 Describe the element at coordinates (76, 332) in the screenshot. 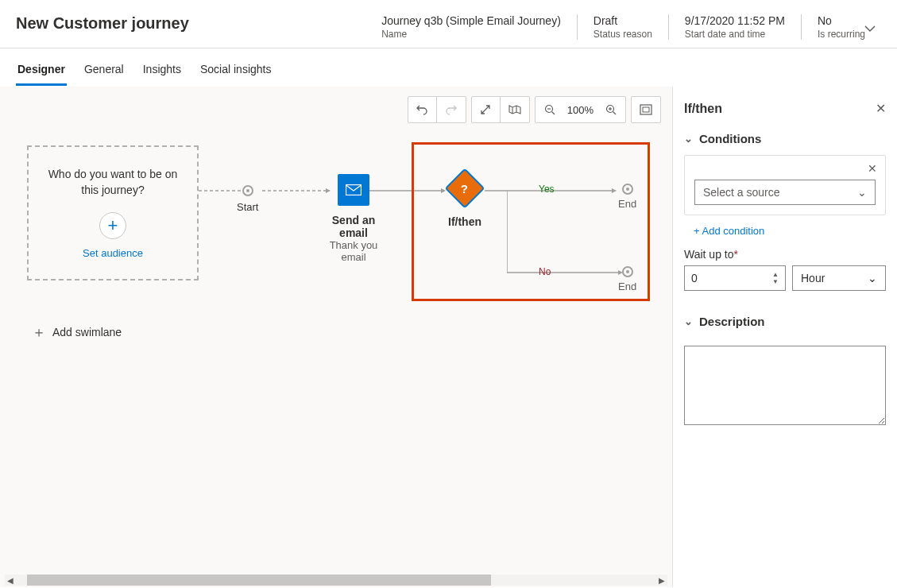

I see `add-swimlane-button: ＋ Add swimlane` at that location.